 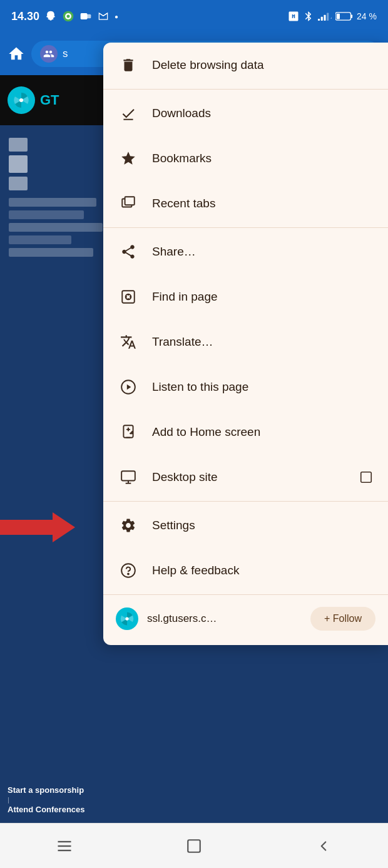 I want to click on follow-button: + Follow, so click(x=343, y=619).